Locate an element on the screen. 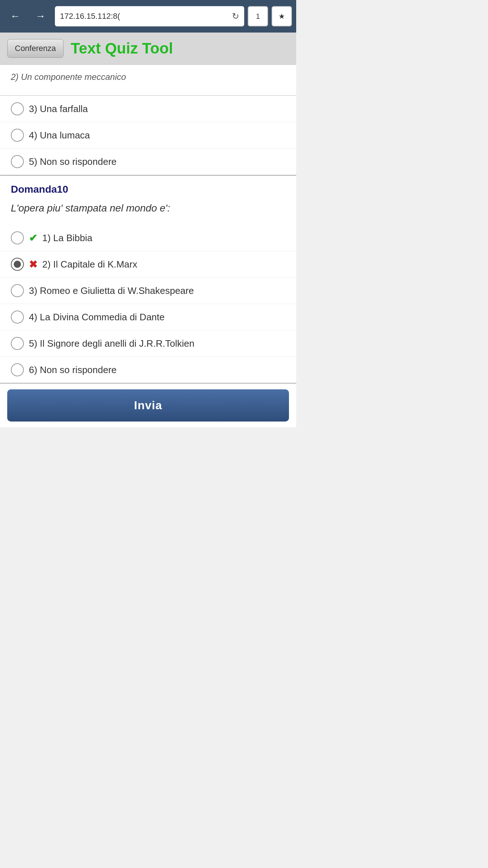 This screenshot has width=488, height=868. option-label-3: 3) Una farfalla is located at coordinates (59, 109).